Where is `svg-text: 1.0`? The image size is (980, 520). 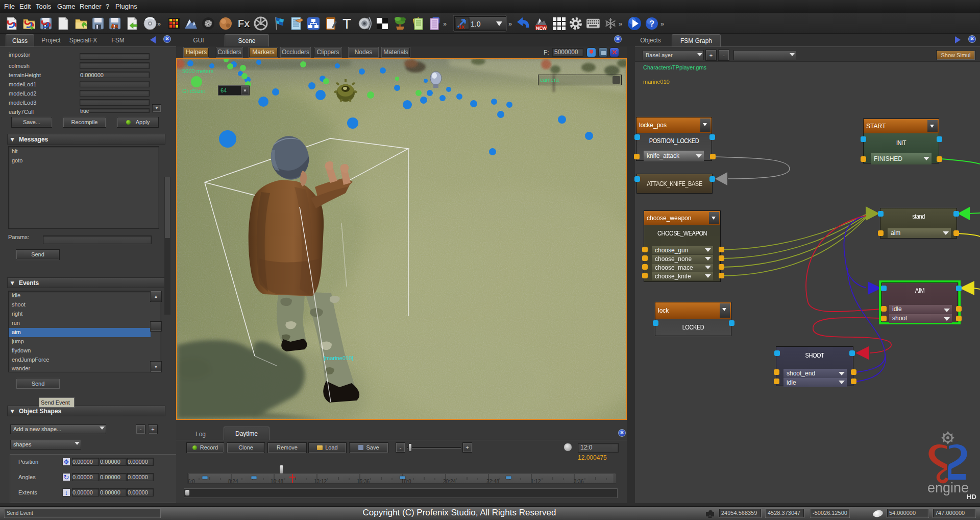
svg-text: 1.0 is located at coordinates (476, 24).